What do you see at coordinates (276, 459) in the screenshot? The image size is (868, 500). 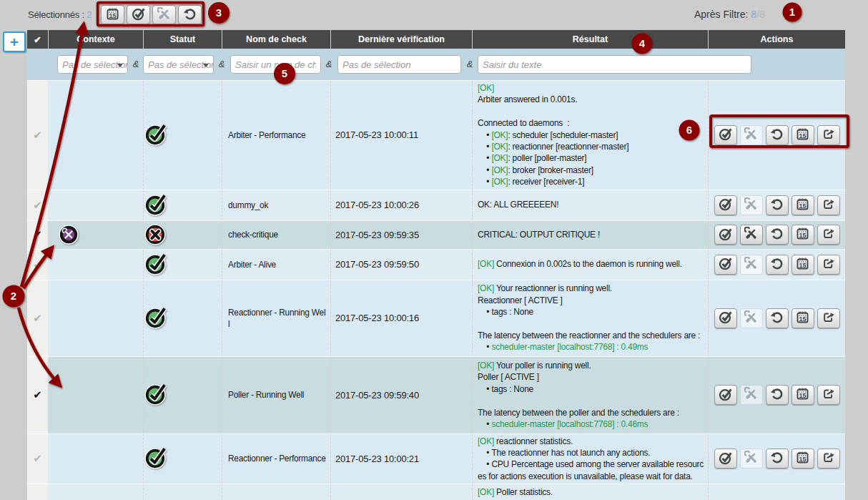 I see `row-check-name: Reactionner - Performance` at bounding box center [276, 459].